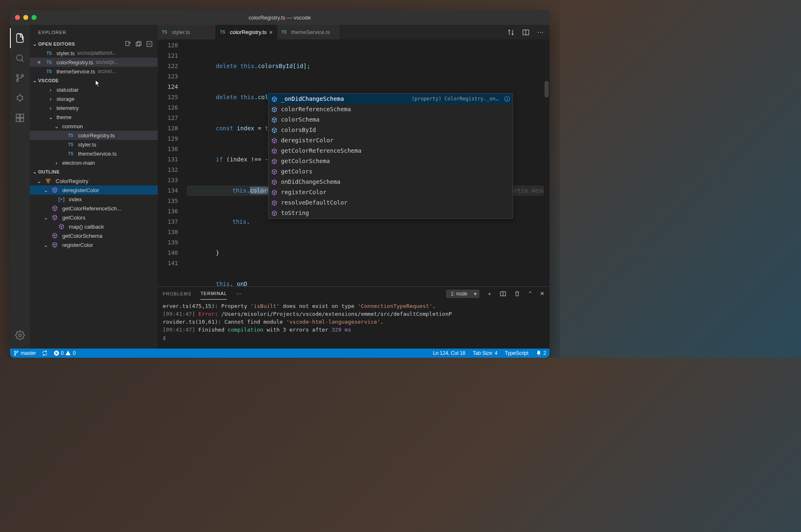 The width and height of the screenshot is (801, 532). I want to click on error-icon, so click(56, 353).